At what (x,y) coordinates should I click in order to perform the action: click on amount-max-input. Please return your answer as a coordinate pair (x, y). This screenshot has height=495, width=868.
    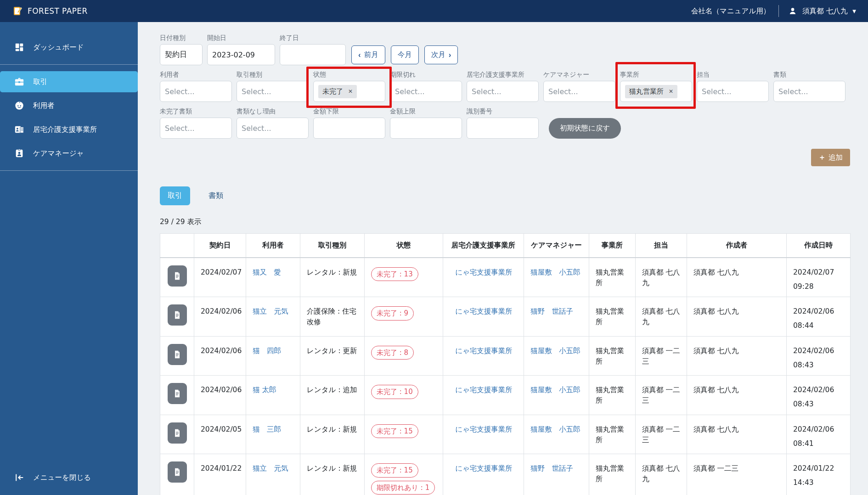
    Looking at the image, I should click on (426, 128).